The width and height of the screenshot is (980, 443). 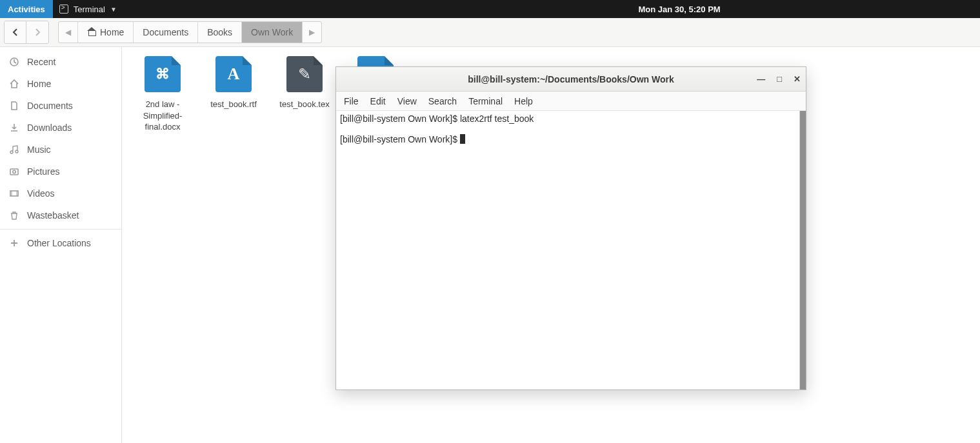 I want to click on breadcrumb-home: Home, so click(x=106, y=32).